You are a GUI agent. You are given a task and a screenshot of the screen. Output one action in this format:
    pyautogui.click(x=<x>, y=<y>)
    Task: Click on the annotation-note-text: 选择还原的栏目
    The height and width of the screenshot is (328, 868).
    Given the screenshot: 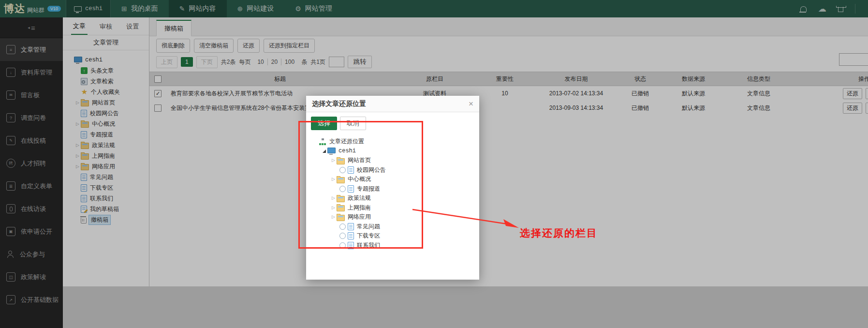 What is the action you would take?
    pyautogui.click(x=559, y=233)
    